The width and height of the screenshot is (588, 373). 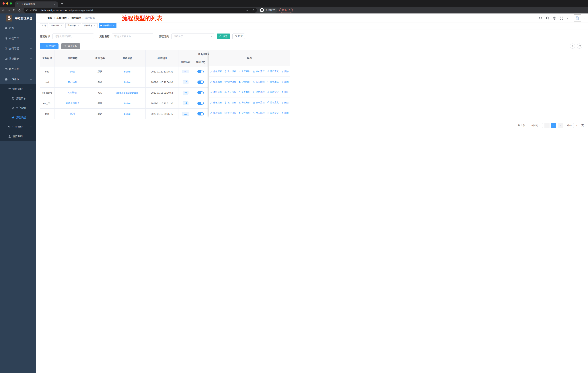 I want to click on sidebar-item-process-model: 流程模型, so click(x=18, y=118).